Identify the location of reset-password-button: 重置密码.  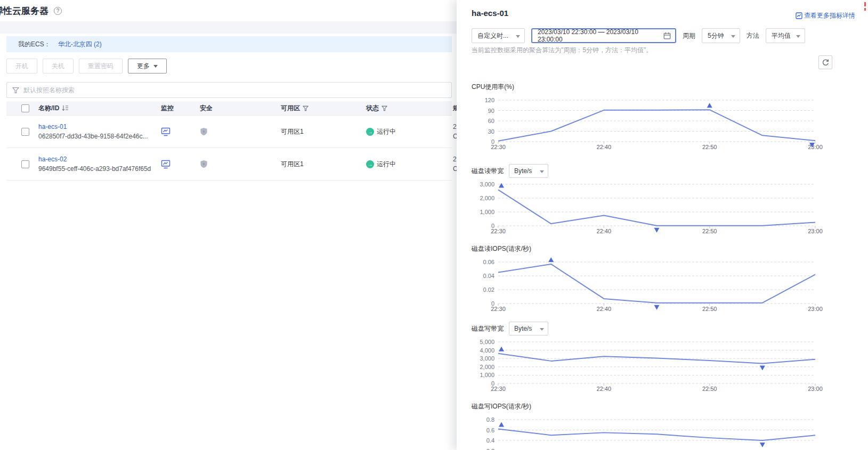
(101, 66).